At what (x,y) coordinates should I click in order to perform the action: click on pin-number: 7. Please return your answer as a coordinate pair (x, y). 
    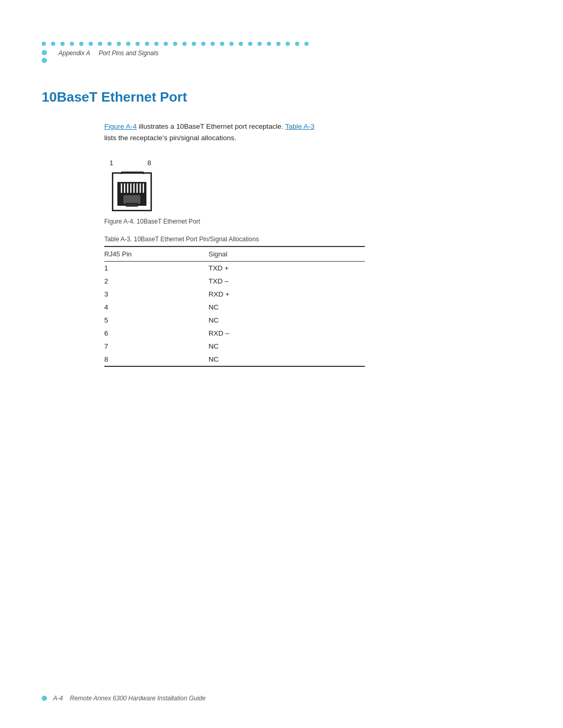
    Looking at the image, I should click on (156, 346).